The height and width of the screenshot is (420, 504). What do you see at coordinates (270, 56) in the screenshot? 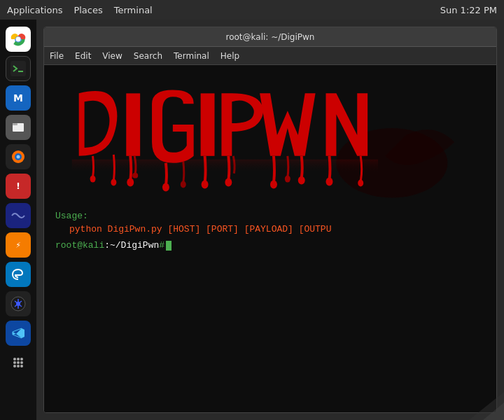
I see `terminal-menubar: File Edit View Search Terminal Help` at bounding box center [270, 56].